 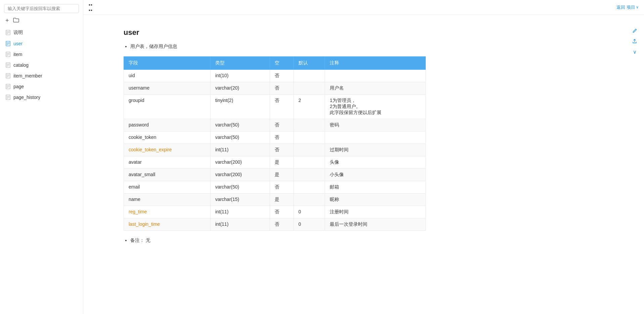 I want to click on cell-type: varchar(20), so click(x=240, y=89).